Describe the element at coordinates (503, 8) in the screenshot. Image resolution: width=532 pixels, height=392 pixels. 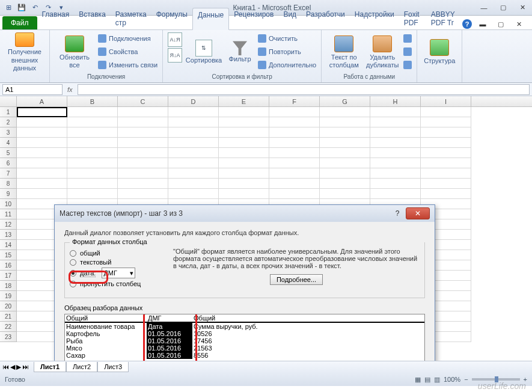
I see `maximize-icon: ▢` at that location.